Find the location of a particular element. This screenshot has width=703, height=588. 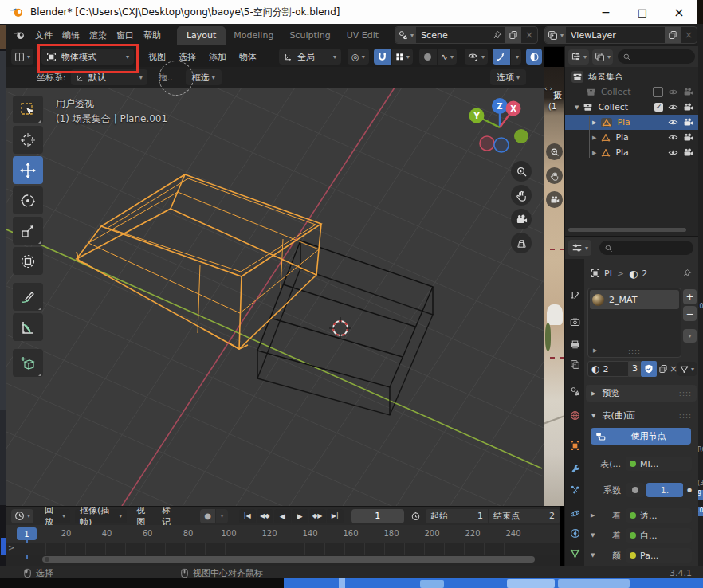

play-reverse-button: ◀ is located at coordinates (282, 516).